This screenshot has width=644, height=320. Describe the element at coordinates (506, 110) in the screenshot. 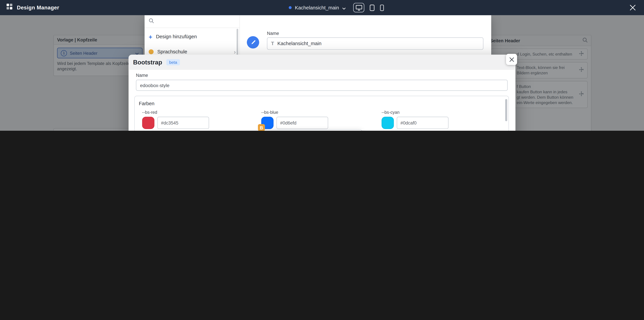

I see `colors-scrollbar` at that location.